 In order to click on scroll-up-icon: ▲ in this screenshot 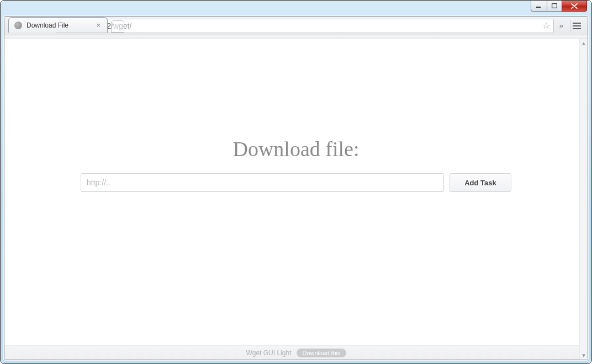, I will do `click(584, 43)`.